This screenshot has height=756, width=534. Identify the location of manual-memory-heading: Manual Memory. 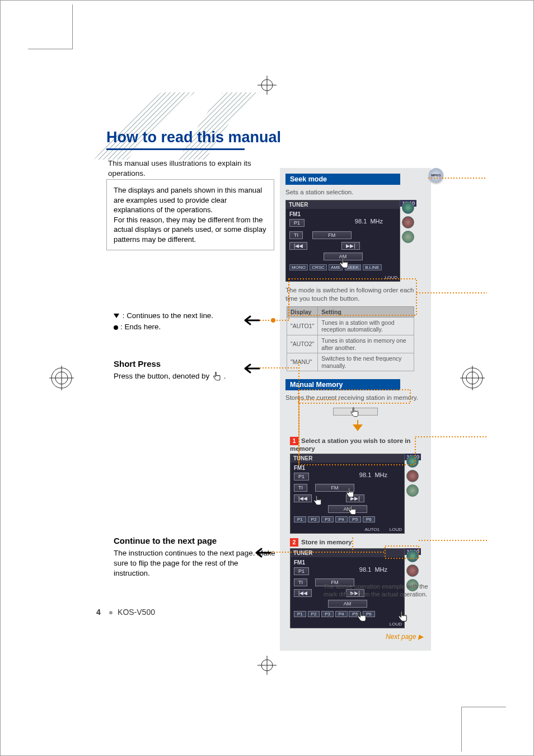
(343, 385).